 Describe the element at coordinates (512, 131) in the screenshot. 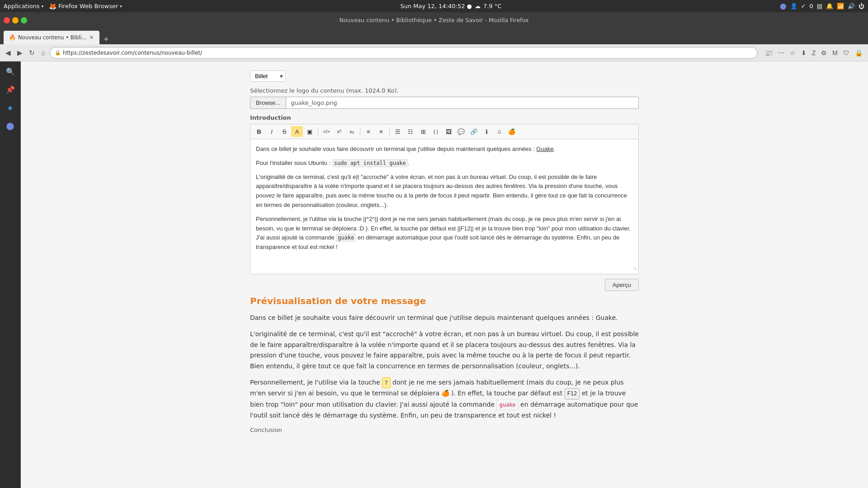

I see `emoji-button: 🍊` at that location.